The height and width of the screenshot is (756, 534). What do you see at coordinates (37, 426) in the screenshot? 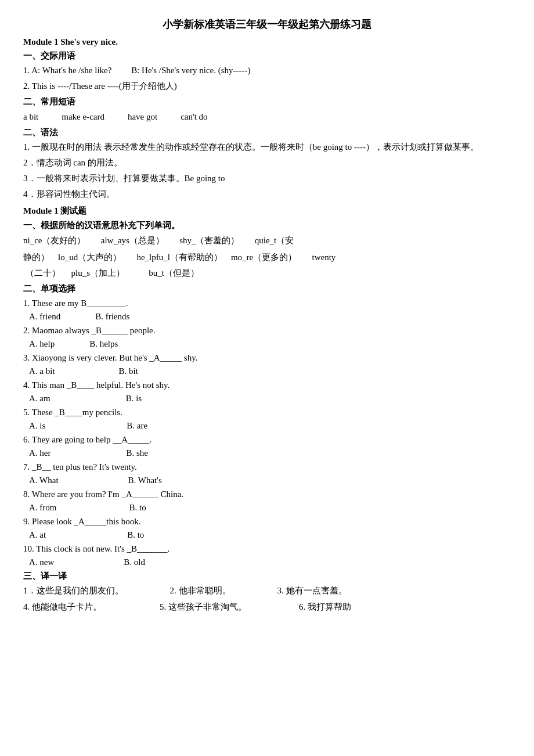
I see `option-5a: A. is` at bounding box center [37, 426].